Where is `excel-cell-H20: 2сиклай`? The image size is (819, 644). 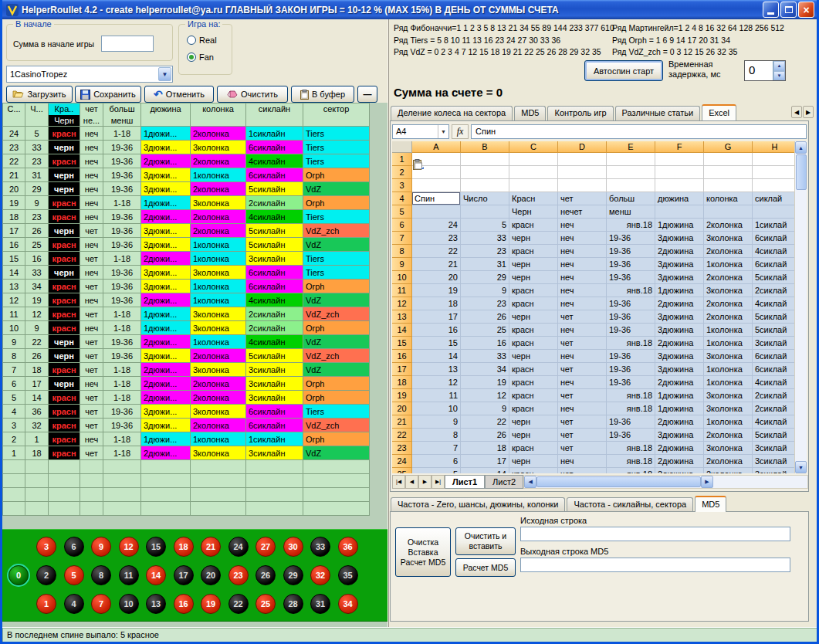 excel-cell-H20: 2сиклай is located at coordinates (774, 409).